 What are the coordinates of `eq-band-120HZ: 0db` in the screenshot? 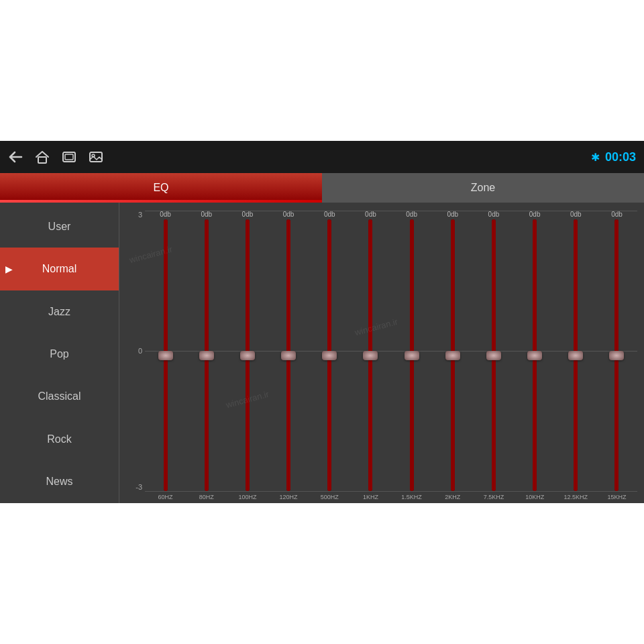 It's located at (288, 351).